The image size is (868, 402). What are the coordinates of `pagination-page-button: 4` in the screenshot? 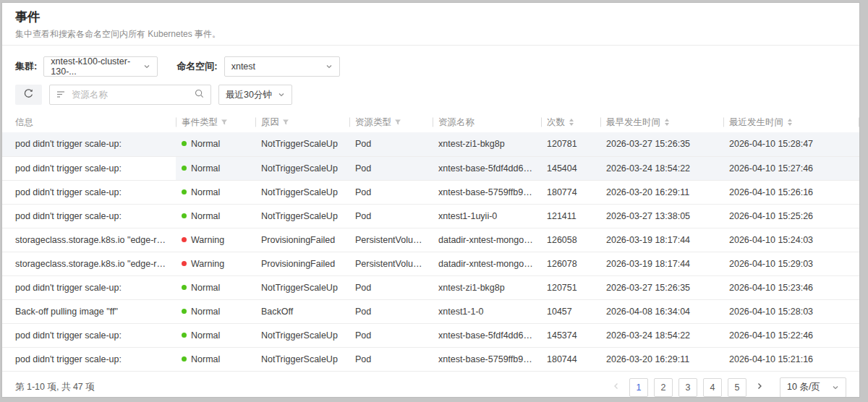 It's located at (712, 388).